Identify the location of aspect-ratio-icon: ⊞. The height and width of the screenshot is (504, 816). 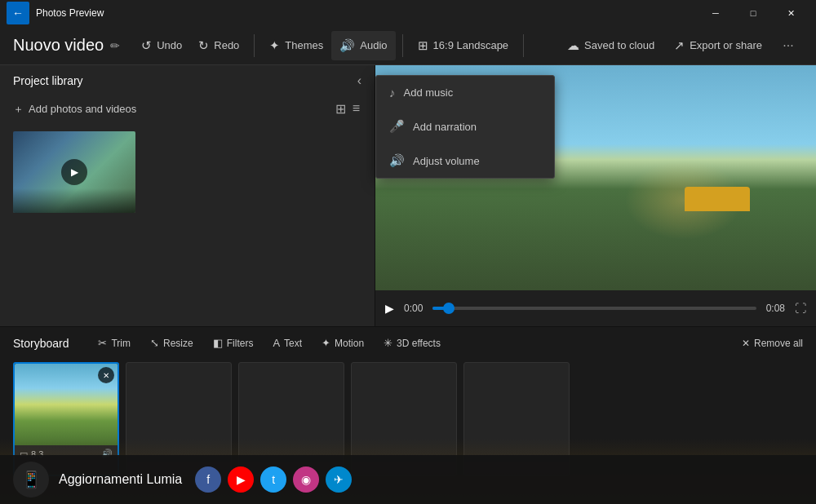
(423, 46).